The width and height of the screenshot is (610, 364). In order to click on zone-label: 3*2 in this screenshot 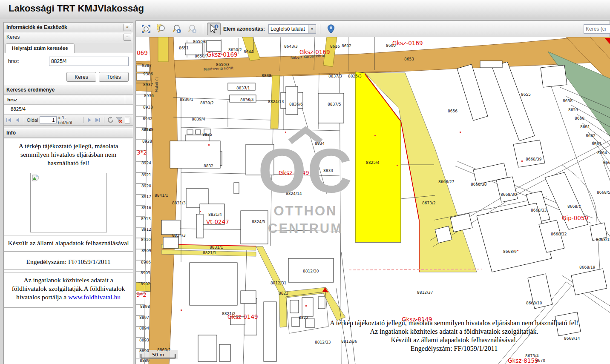, I will do `click(142, 152)`.